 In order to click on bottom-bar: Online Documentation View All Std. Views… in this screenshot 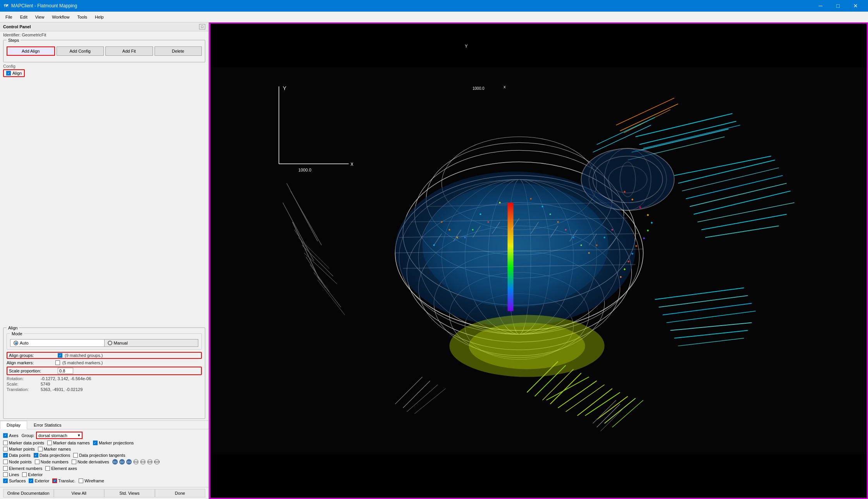, I will do `click(104, 493)`.